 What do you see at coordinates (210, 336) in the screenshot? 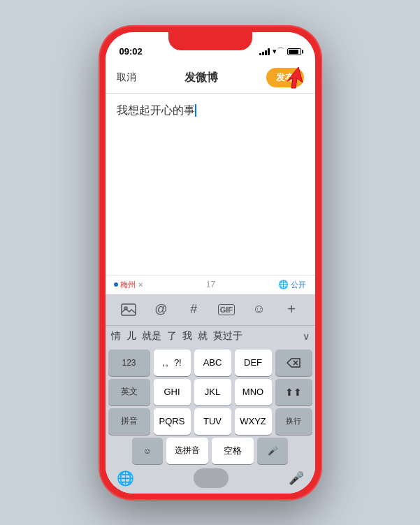
I see `suggestions-row: 情 儿 就是 了 我 就 莫过于 ∨` at bounding box center [210, 336].